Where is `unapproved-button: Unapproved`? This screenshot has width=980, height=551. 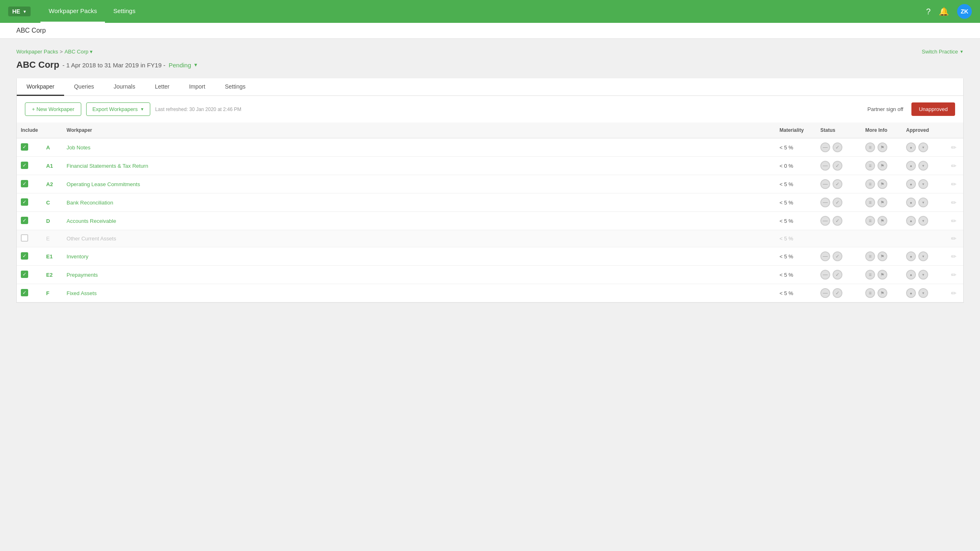 unapproved-button: Unapproved is located at coordinates (933, 109).